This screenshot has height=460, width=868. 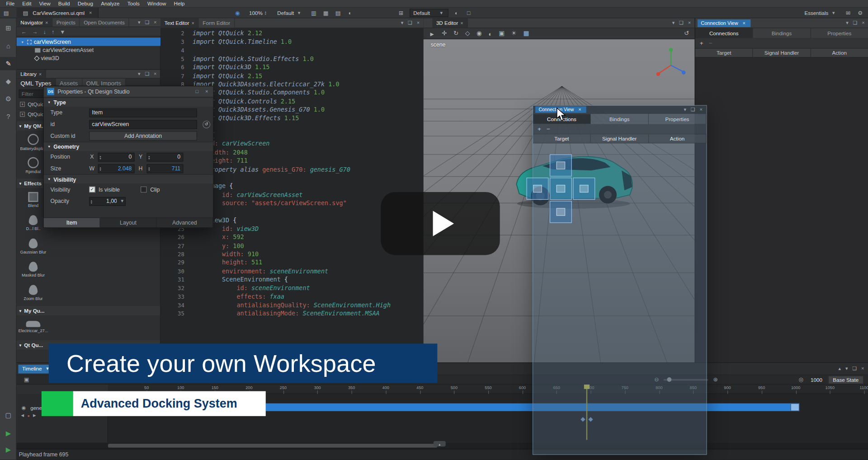 I want to click on connection-view-title-tab: Connection View ×, so click(x=724, y=23).